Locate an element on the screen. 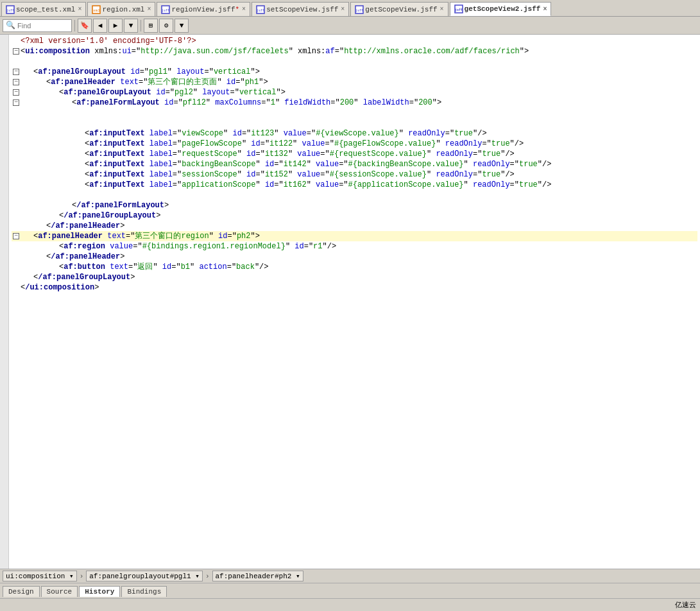 The height and width of the screenshot is (611, 700). code-line: </af:panelGroupLayout> is located at coordinates (354, 216).